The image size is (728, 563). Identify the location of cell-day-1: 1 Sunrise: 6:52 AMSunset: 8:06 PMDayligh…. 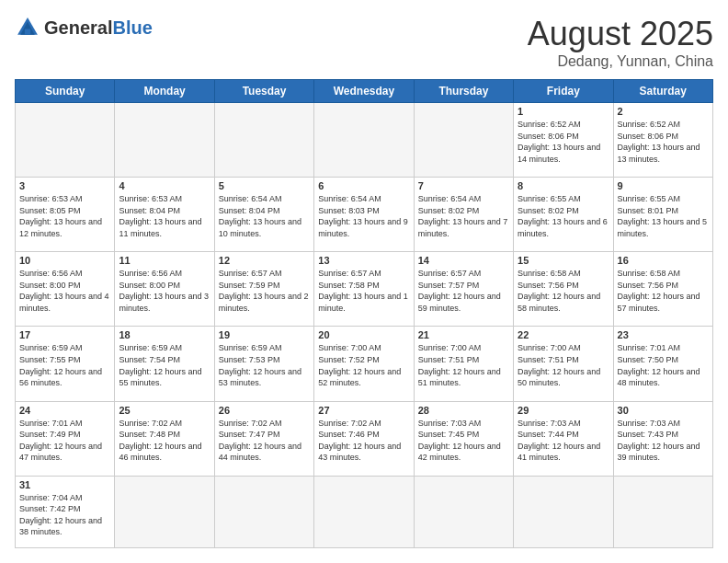
(563, 140).